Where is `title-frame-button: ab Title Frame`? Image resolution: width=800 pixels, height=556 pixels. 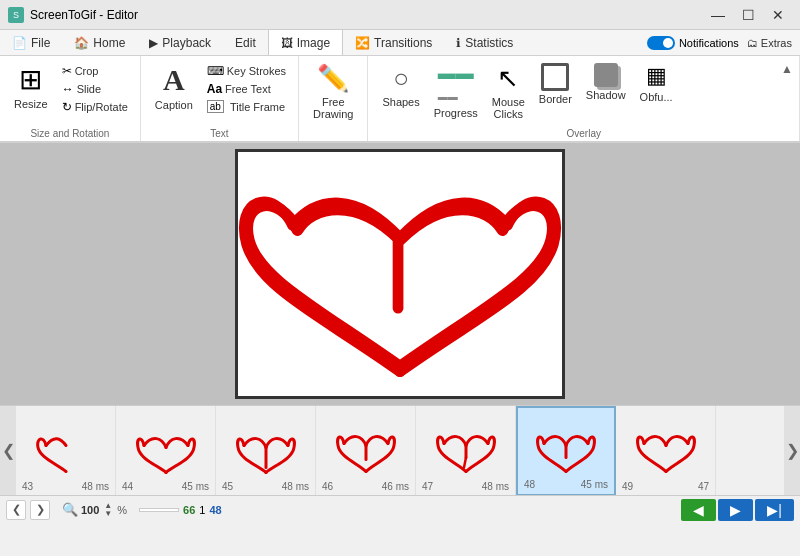
title-frame-button: ab Title Frame is located at coordinates (246, 106).